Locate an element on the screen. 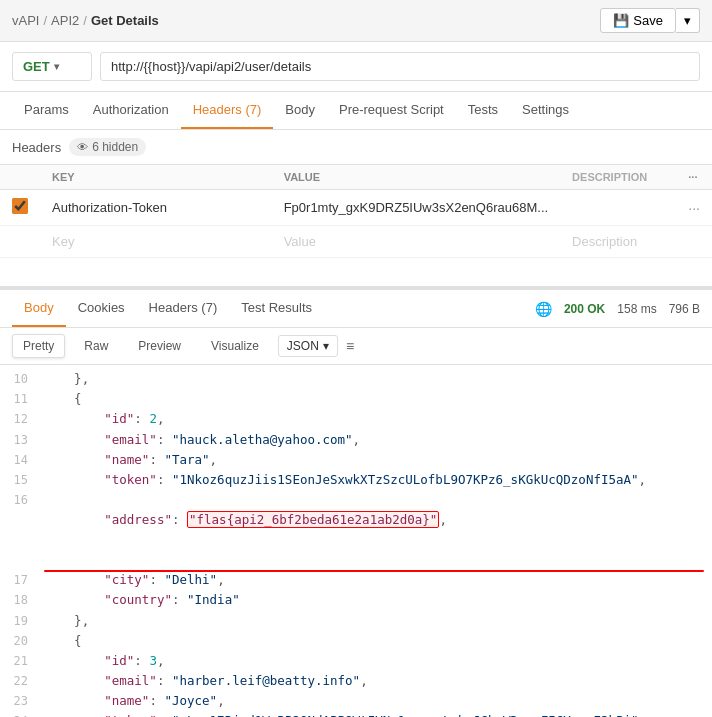 The height and width of the screenshot is (717, 712). breadcrumb: vAPI / API2 / Get Details is located at coordinates (86, 20).